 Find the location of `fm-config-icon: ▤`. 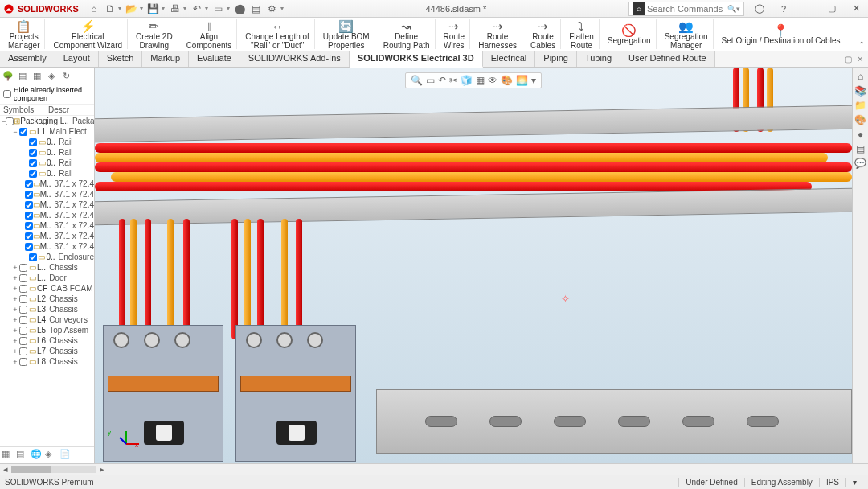

fm-config-icon: ▤ is located at coordinates (23, 76).